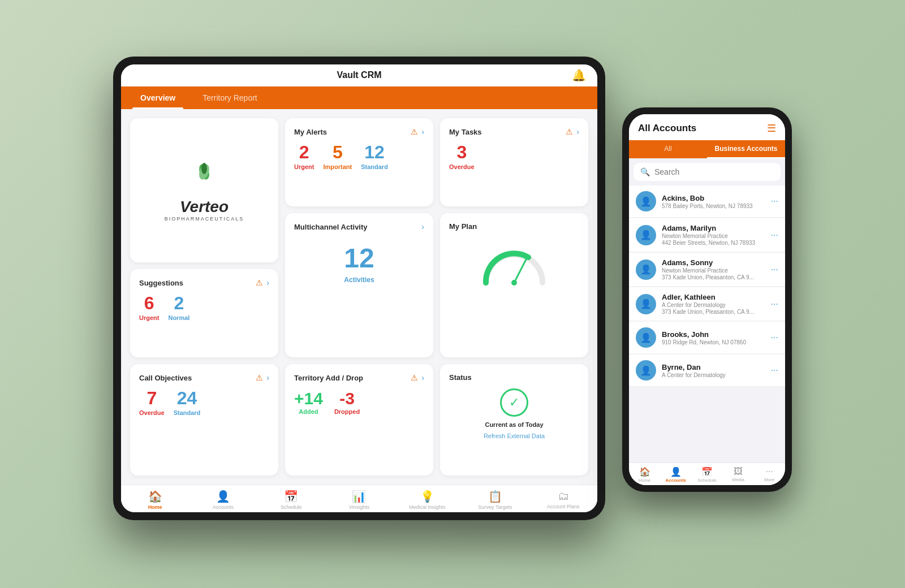 The height and width of the screenshot is (588, 905). Describe the element at coordinates (158, 98) in the screenshot. I see `tab-overview: Overview` at that location.